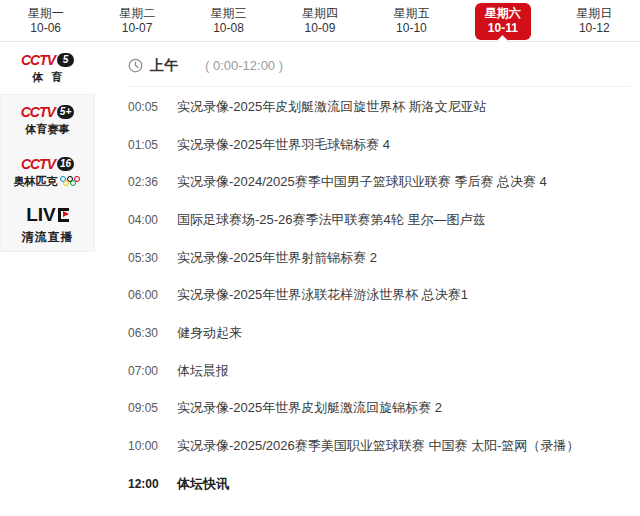 The height and width of the screenshot is (516, 640). I want to click on channel-item-cctv16: CCTV16奥林匹克, so click(48, 173).